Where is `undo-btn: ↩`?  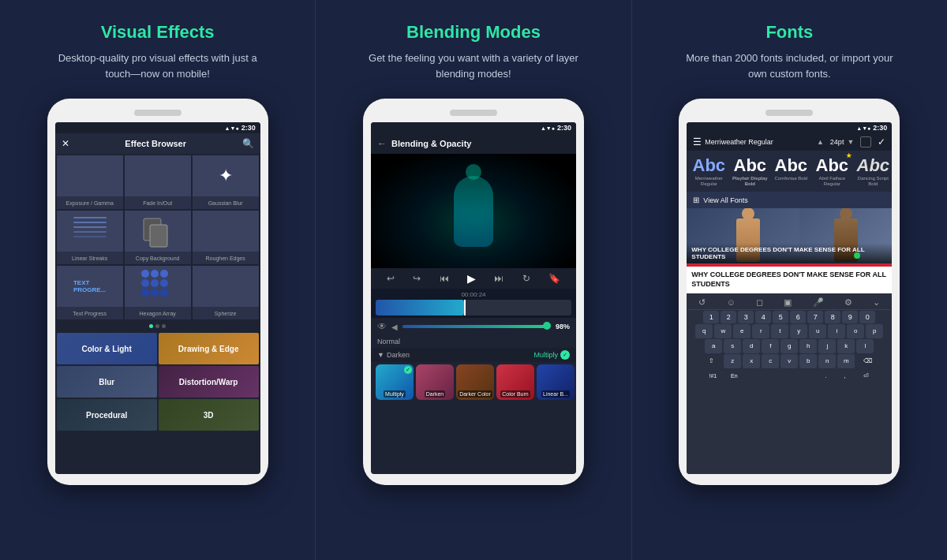
undo-btn: ↩ is located at coordinates (391, 278).